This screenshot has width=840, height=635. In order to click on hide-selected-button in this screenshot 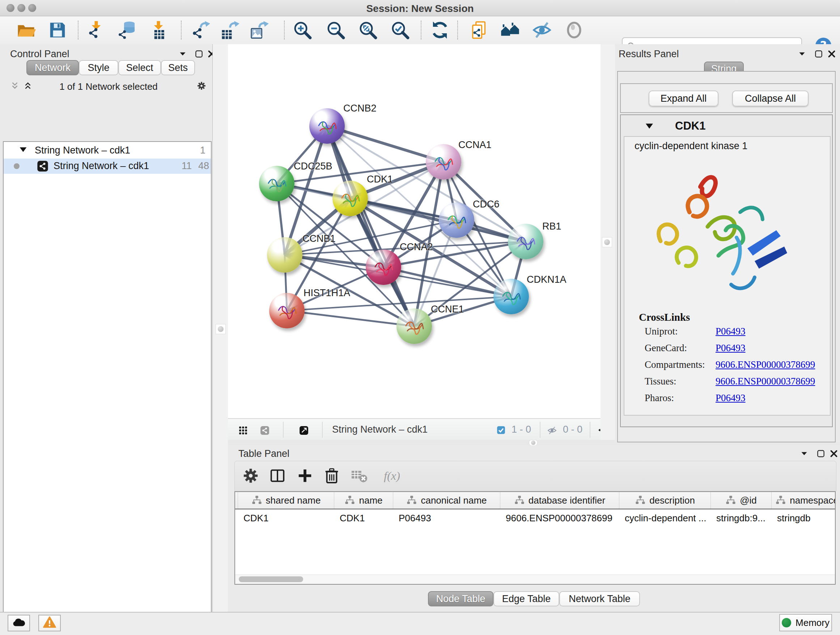, I will do `click(542, 30)`.